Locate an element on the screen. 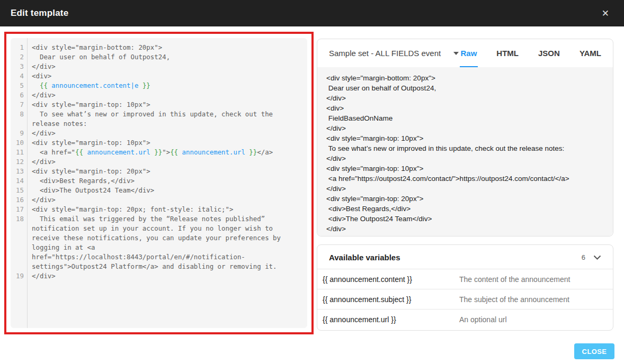  variables-meta: 6 is located at coordinates (591, 257).